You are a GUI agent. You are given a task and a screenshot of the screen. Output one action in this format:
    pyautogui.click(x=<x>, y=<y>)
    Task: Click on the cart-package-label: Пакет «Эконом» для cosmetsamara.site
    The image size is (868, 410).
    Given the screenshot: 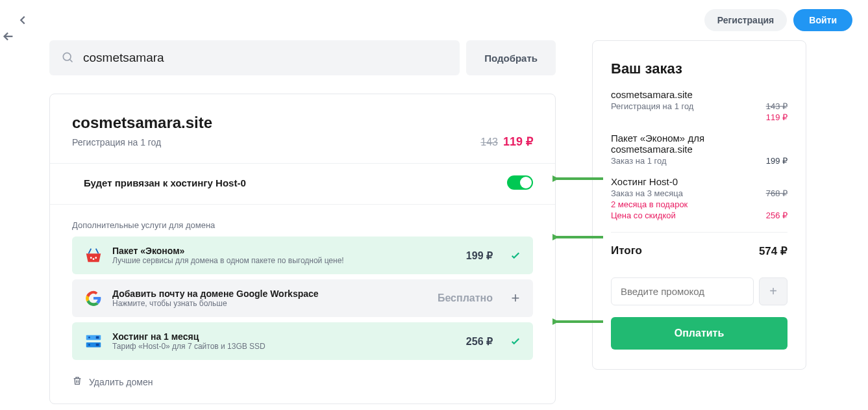 What is the action you would take?
    pyautogui.click(x=699, y=144)
    